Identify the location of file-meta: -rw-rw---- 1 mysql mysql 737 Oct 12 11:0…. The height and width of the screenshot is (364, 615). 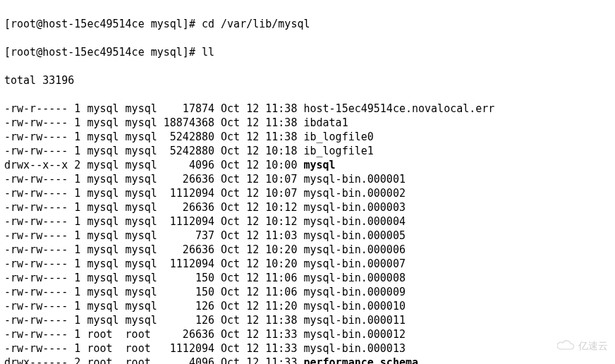
(154, 236).